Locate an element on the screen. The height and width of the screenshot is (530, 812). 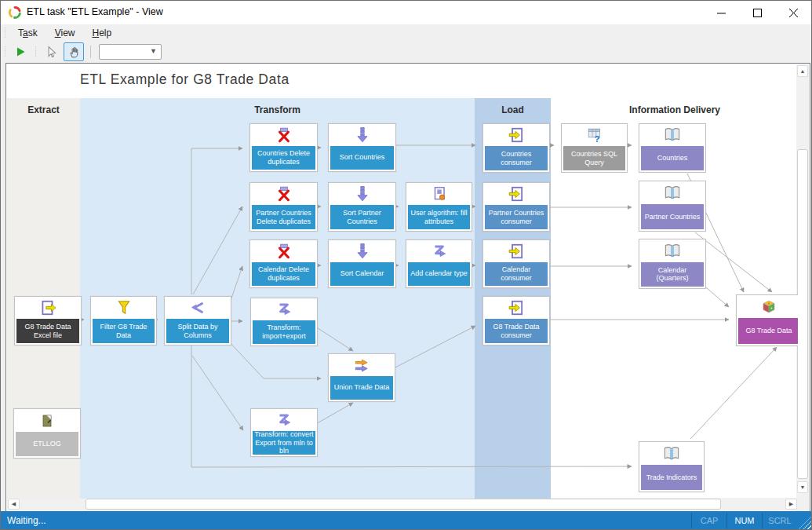
node-trade-indicators: Trade Indicators is located at coordinates (672, 466).